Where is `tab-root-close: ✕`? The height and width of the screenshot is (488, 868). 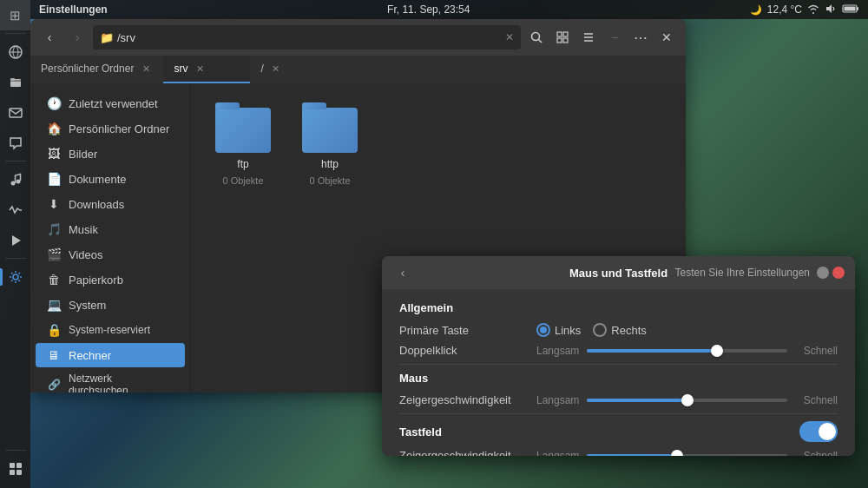
tab-root-close: ✕ is located at coordinates (276, 69).